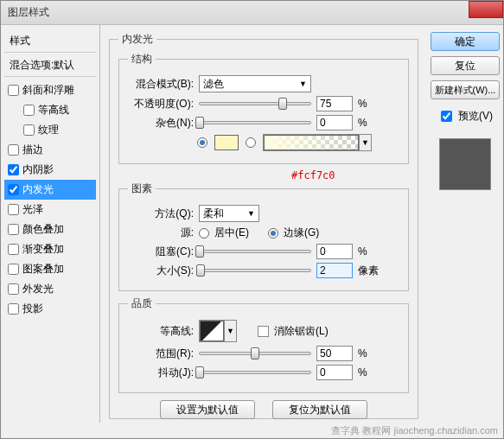 Image resolution: width=504 pixels, height=439 pixels. I want to click on jitter-label: 抖动(J):, so click(161, 373).